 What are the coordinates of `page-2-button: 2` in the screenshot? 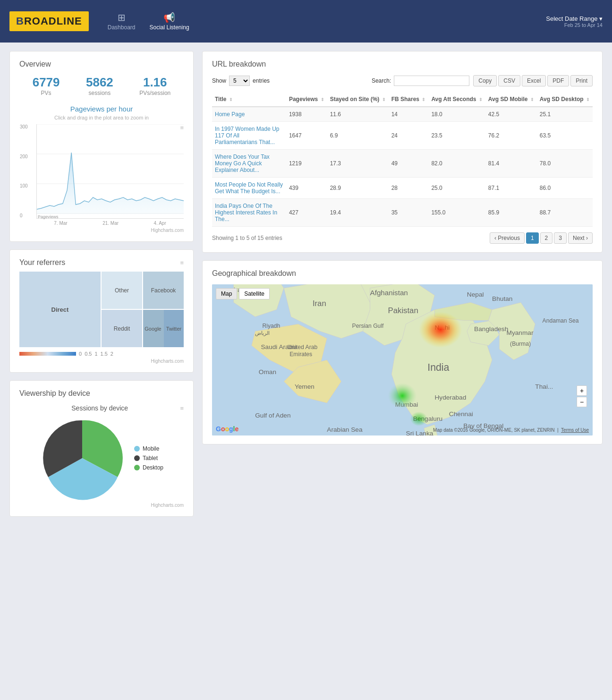 It's located at (547, 238).